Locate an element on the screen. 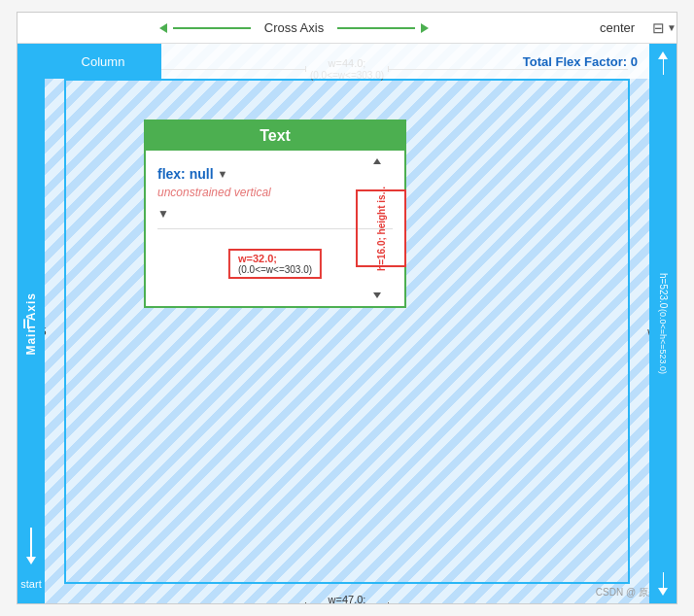  w32-box: w=32.0; (0.0<=w<=303.0) is located at coordinates (275, 264).